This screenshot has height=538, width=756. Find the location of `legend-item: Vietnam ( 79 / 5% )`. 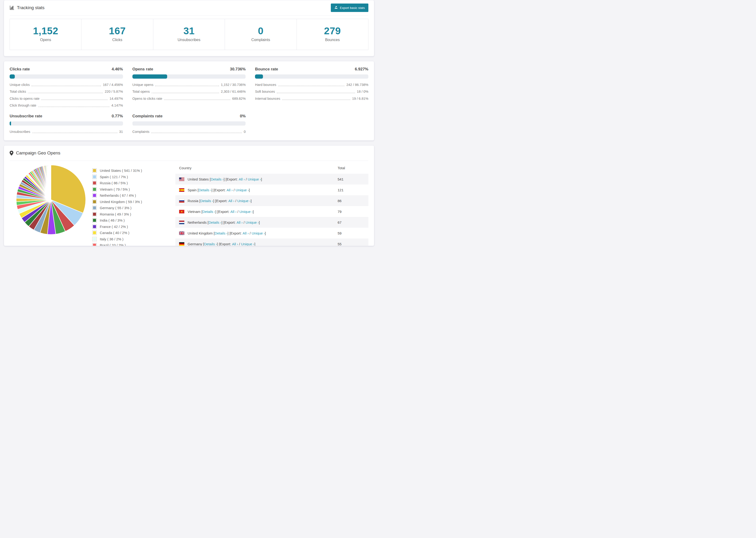

legend-item: Vietnam ( 79 / 5% ) is located at coordinates (133, 189).